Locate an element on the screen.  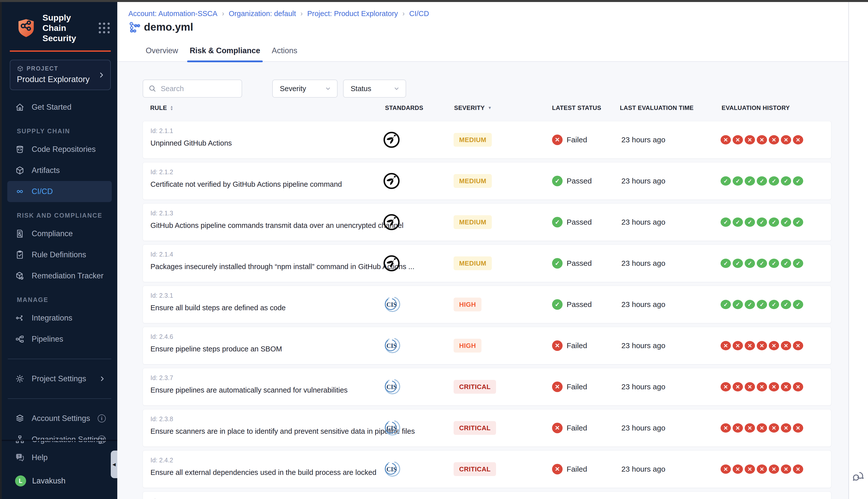
sidebar-item-help: ? Help is located at coordinates (60, 458).